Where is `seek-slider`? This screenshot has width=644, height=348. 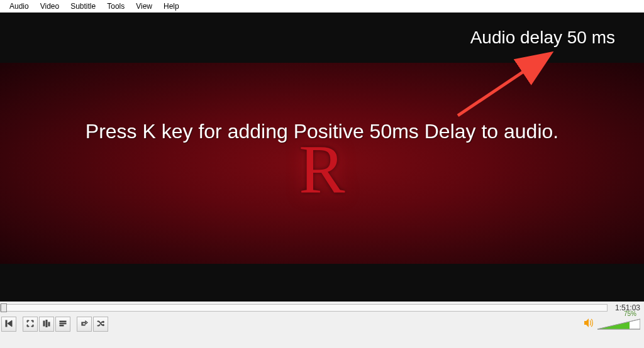 seek-slider is located at coordinates (304, 308).